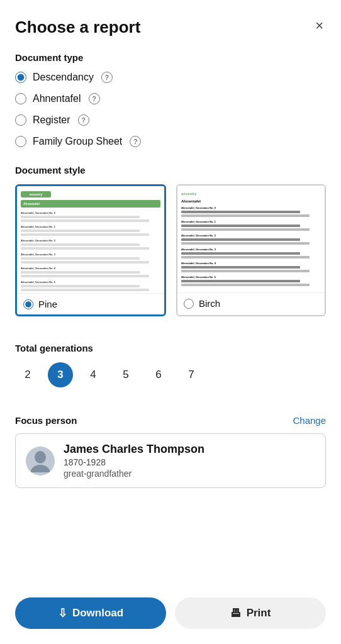  I want to click on register-help-icon: ?, so click(84, 120).